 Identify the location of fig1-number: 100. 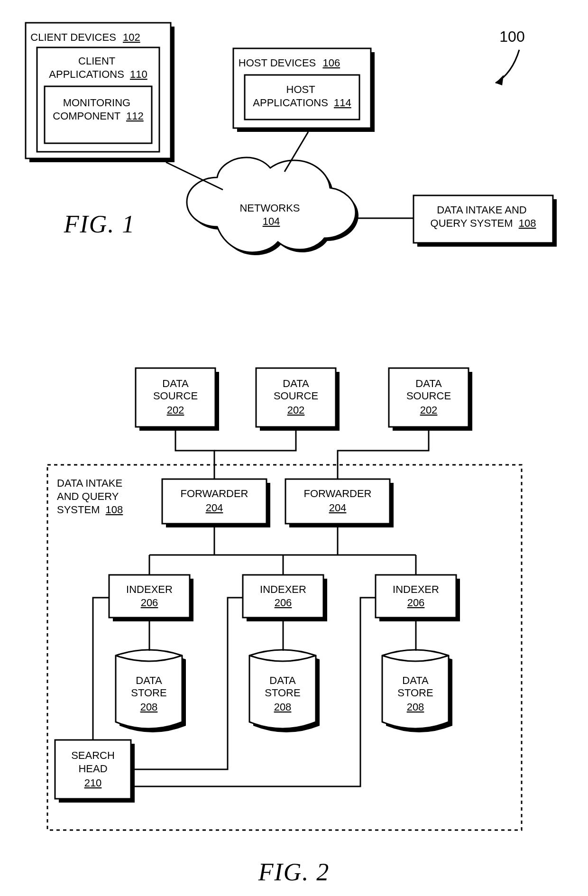
(512, 37).